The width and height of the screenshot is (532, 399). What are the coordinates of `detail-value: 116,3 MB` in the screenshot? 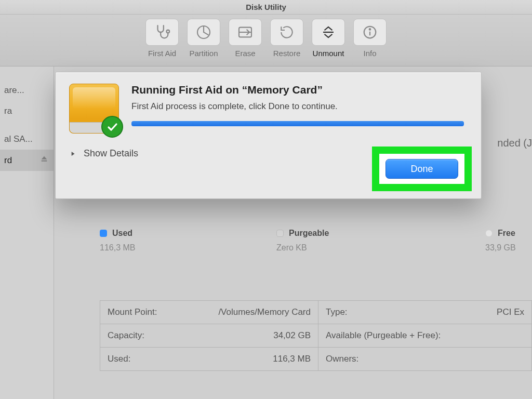 It's located at (292, 359).